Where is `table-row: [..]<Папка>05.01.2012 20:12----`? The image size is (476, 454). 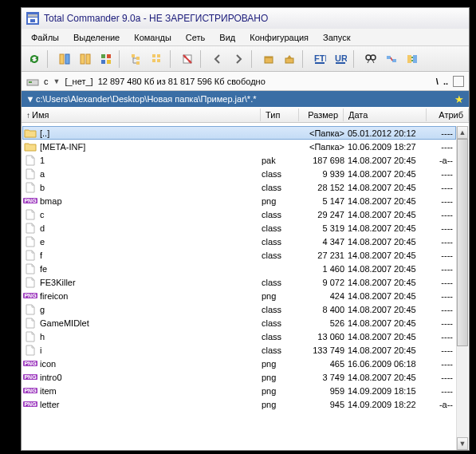
table-row: [..]<Папка>05.01.2012 20:12---- is located at coordinates (239, 132).